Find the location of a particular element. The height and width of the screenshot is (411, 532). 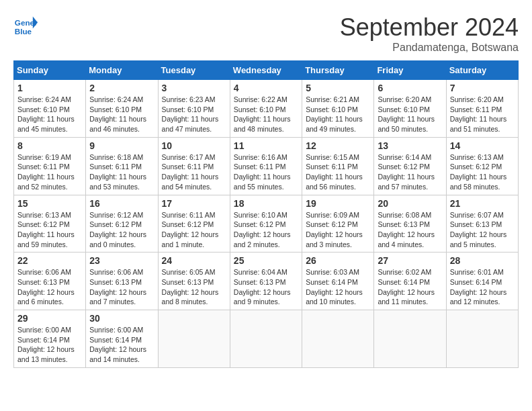

calendar-cell: 18Sunrise: 6:10 AM Sunset: 6:12 PM Dayli… is located at coordinates (266, 224).